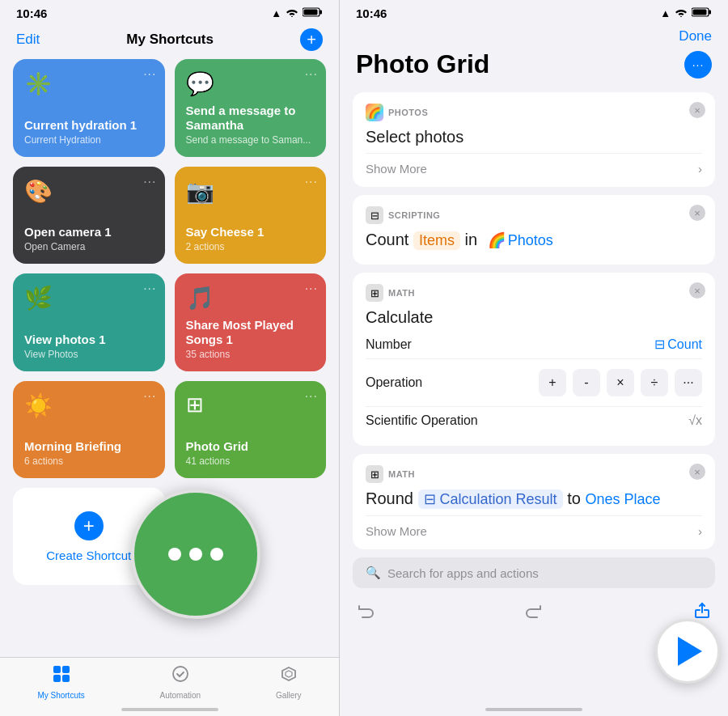 The height and width of the screenshot is (716, 728). What do you see at coordinates (251, 298) in the screenshot?
I see `shortcut-icon: 🎵` at bounding box center [251, 298].